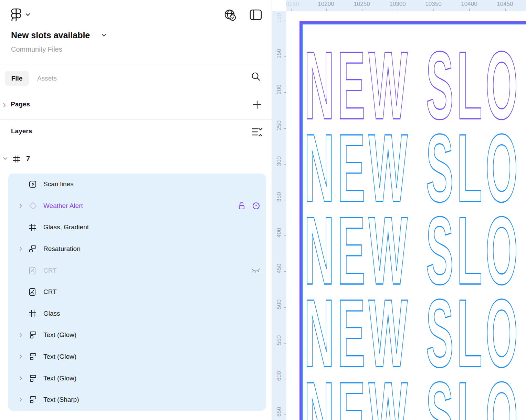 The image size is (526, 420). What do you see at coordinates (136, 78) in the screenshot?
I see `tabs-row: File Assets` at bounding box center [136, 78].